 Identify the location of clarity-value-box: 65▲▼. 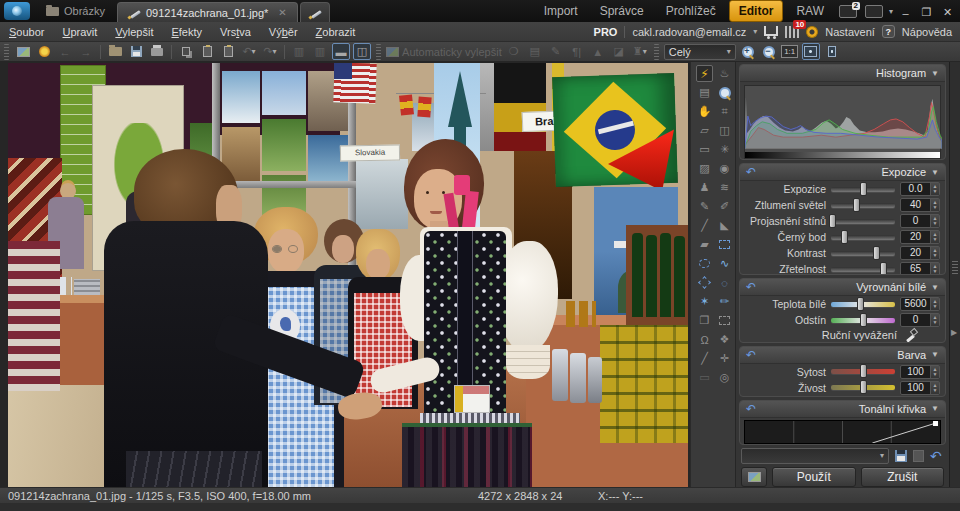
(920, 268).